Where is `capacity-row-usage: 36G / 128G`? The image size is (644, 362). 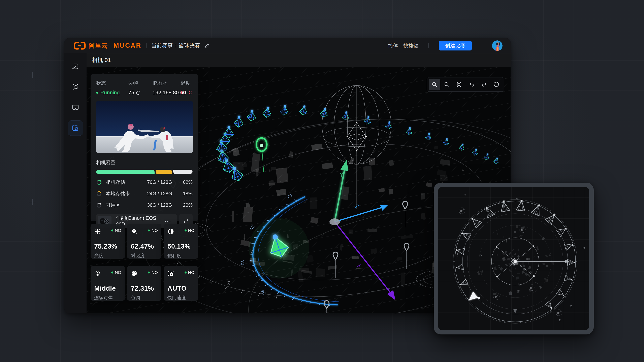
capacity-row-usage: 36G / 128G is located at coordinates (164, 205).